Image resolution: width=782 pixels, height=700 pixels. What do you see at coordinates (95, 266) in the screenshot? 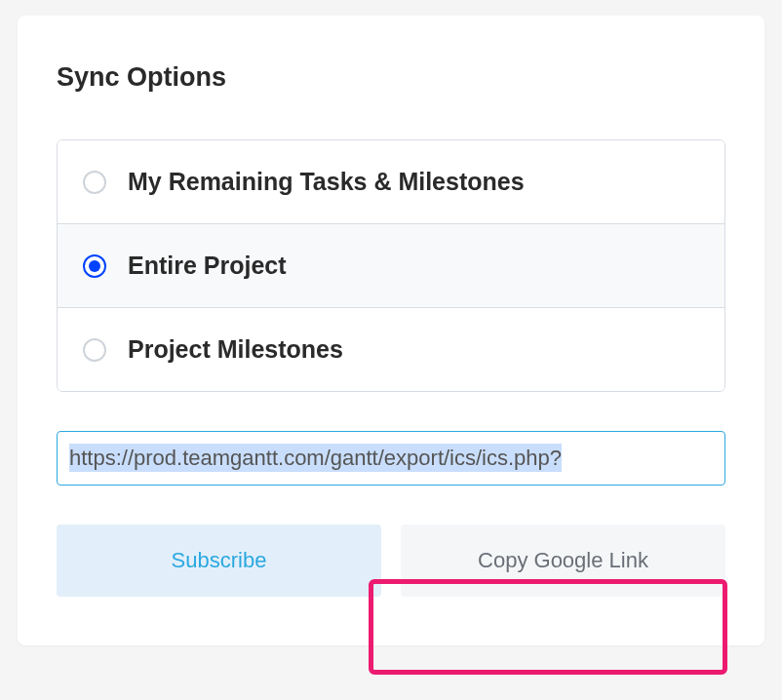
I see `radio-dot-icon` at bounding box center [95, 266].